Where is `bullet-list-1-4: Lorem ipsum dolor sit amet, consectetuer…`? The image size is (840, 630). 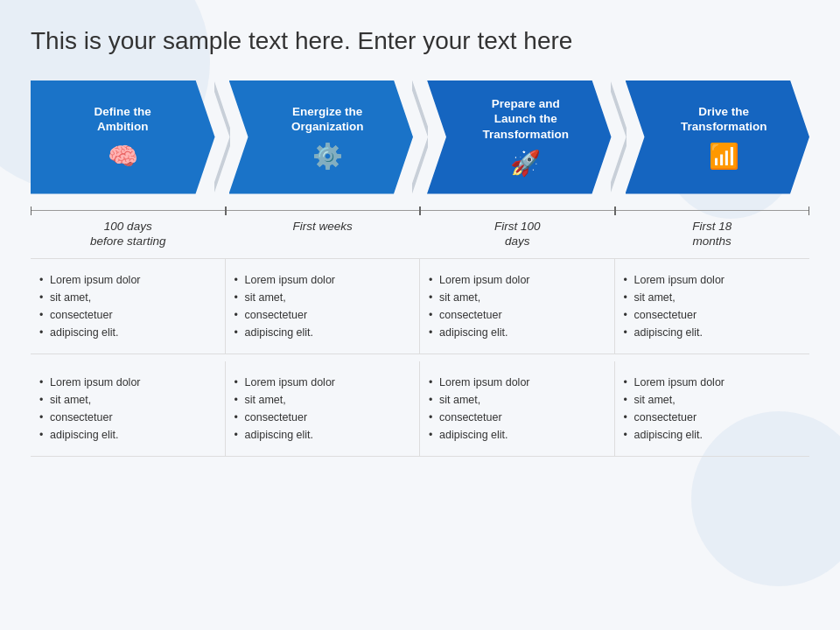 bullet-list-1-4: Lorem ipsum dolor sit amet, consectetuer… is located at coordinates (710, 306).